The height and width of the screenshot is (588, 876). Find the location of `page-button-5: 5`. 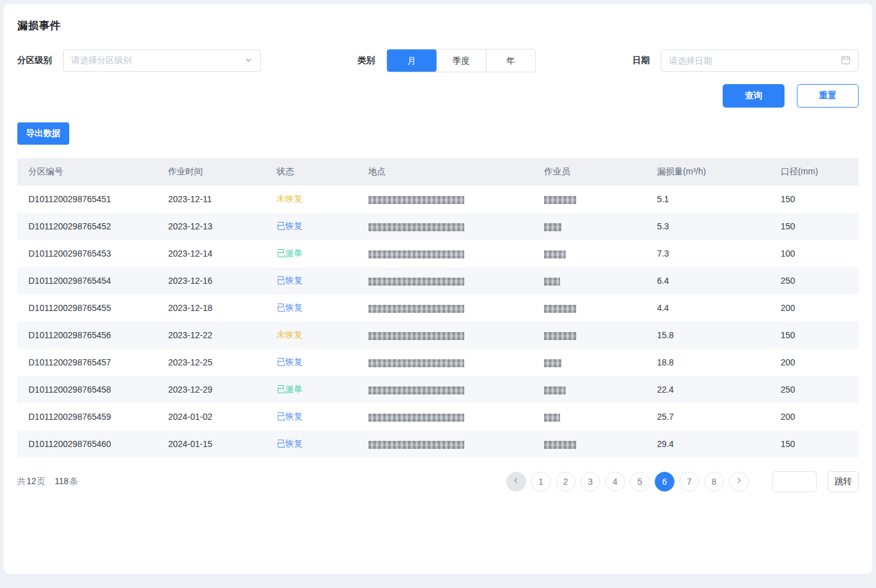

page-button-5: 5 is located at coordinates (640, 482).